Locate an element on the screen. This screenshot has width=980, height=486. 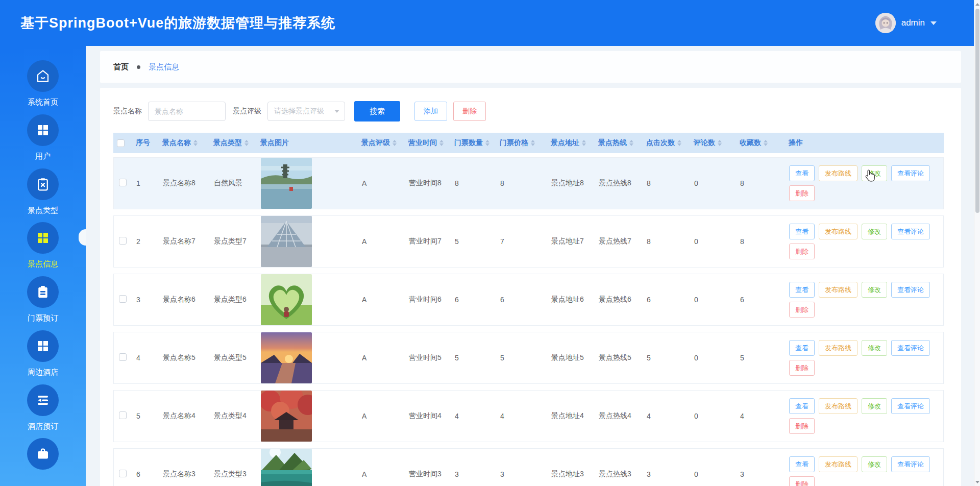
sidebar-item-用户: 用户 is located at coordinates (43, 135).